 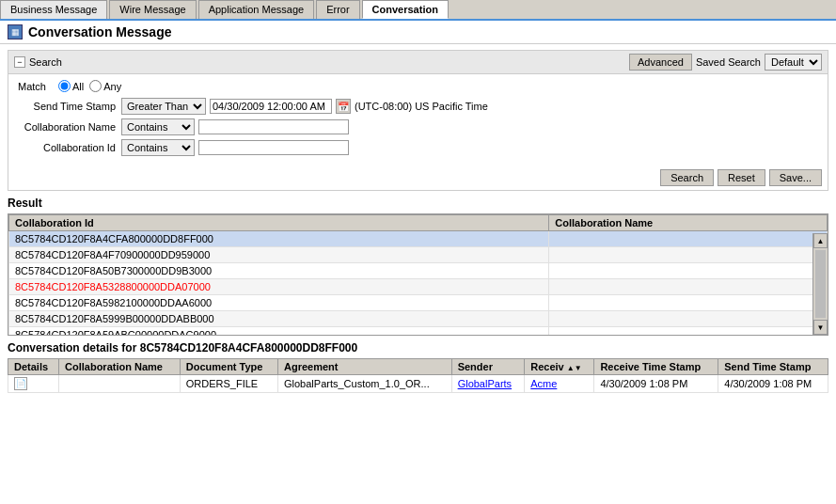 I want to click on result-cell-id: 8C5784CD120F8A5999B00000DDABB000, so click(x=279, y=320).